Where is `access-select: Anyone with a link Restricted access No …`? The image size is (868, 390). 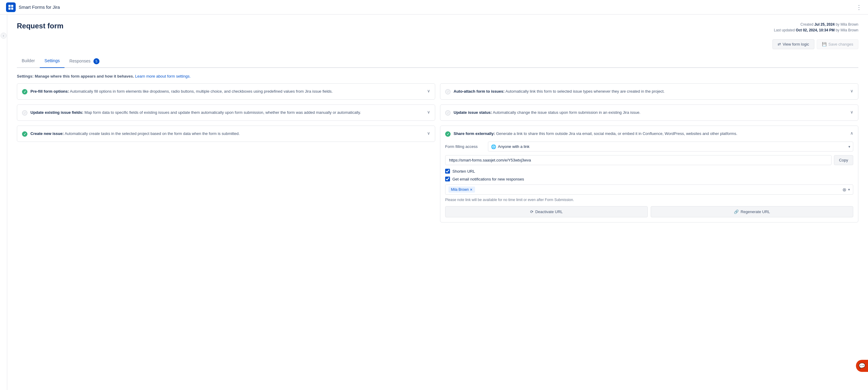 access-select: Anyone with a link Restricted access No … is located at coordinates (671, 146).